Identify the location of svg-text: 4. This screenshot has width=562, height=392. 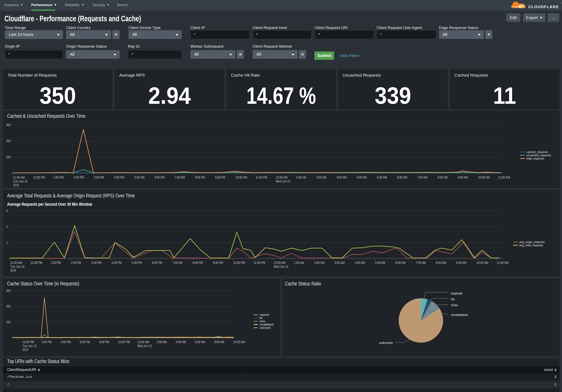
(7, 227).